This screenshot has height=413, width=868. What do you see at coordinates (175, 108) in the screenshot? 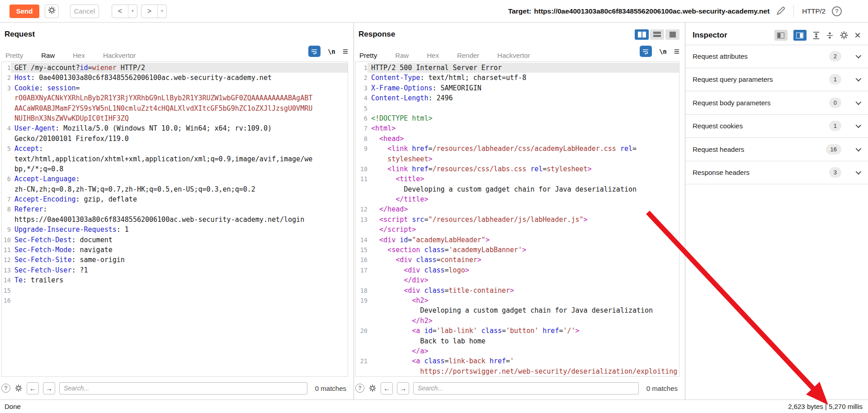
I see `editor-row: AACaWR0ABJMamF2YS9sYW5nL1N0cmluZzt4cHQAL…` at bounding box center [175, 108].